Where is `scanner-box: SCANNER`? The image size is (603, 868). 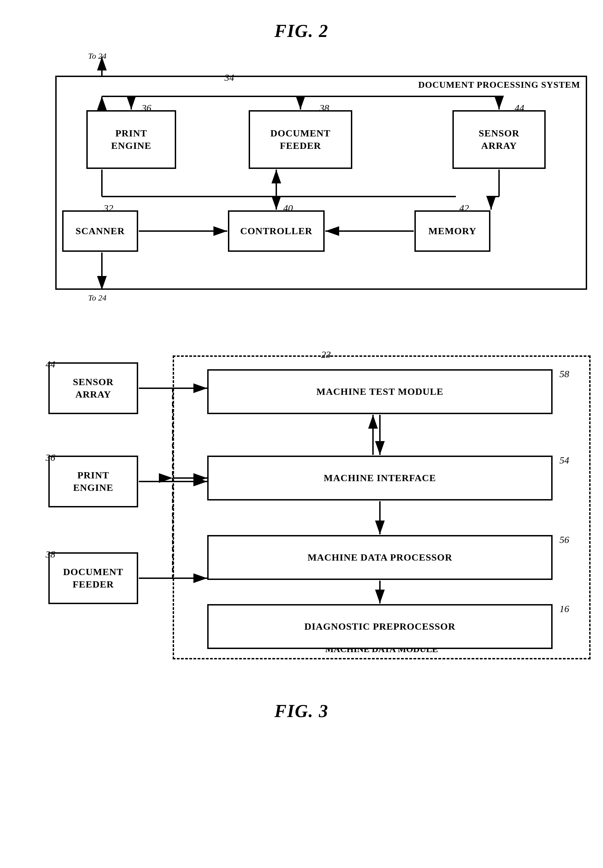
scanner-box: SCANNER is located at coordinates (100, 231).